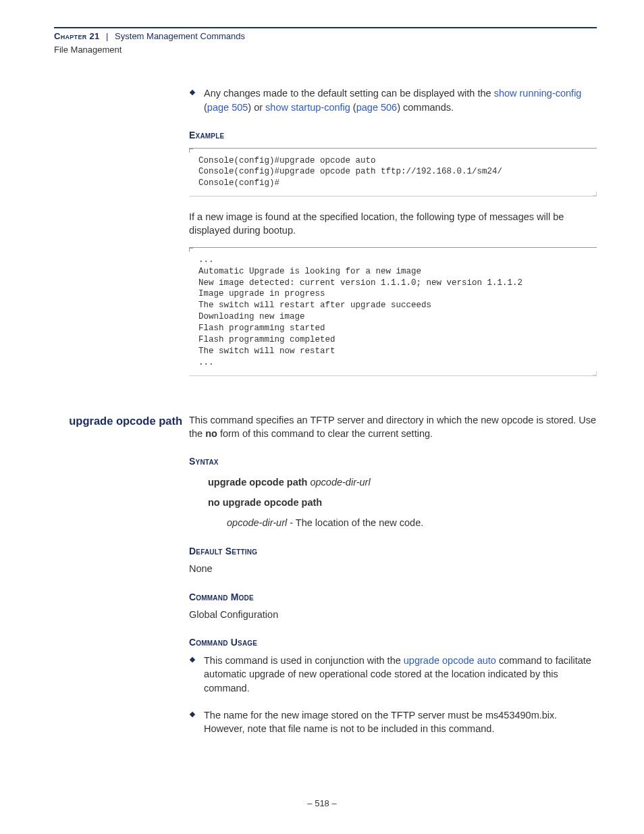  What do you see at coordinates (412, 523) in the screenshot?
I see `syntax-description: opcode-dir-url - The location of the new…` at bounding box center [412, 523].